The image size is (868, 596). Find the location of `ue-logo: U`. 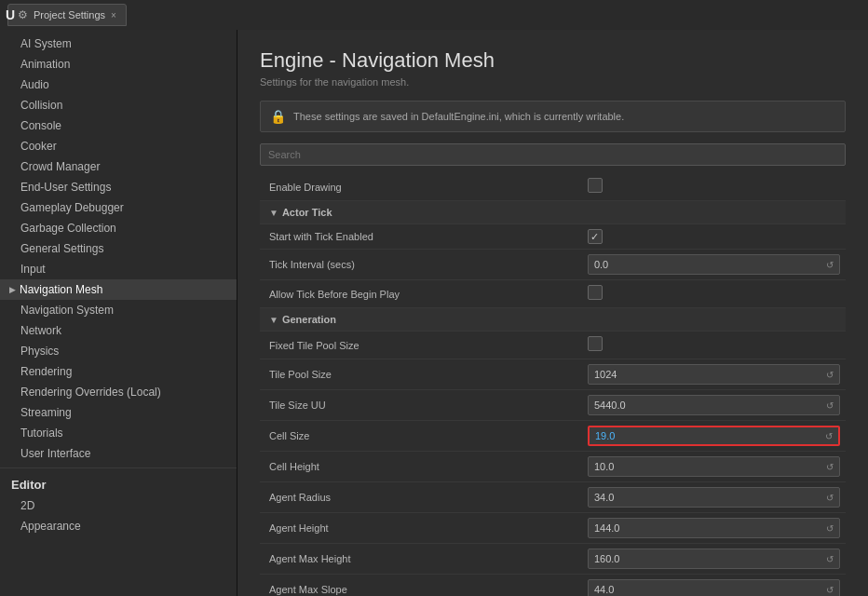

ue-logo: U is located at coordinates (10, 15).